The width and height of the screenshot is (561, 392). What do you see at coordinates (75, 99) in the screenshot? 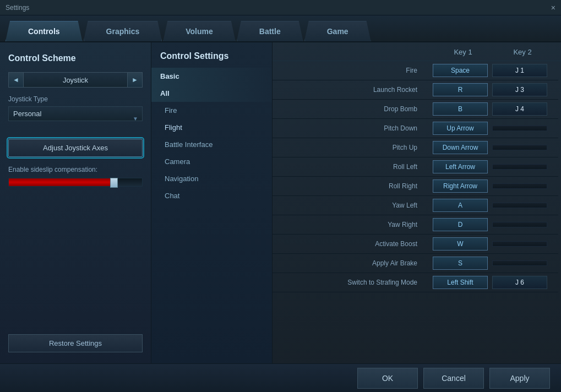
I see `joystick-type-label: Joystick Type` at bounding box center [75, 99].